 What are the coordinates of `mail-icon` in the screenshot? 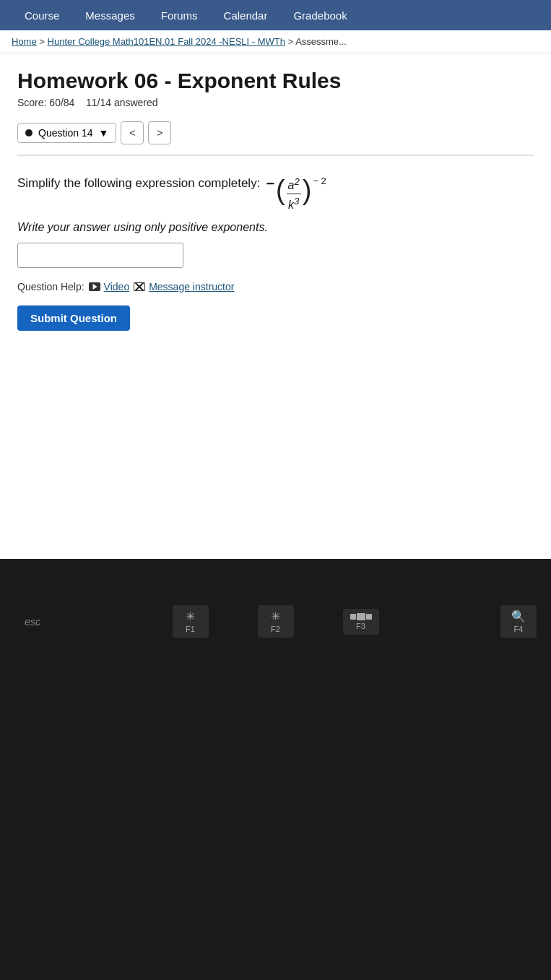 It's located at (139, 287).